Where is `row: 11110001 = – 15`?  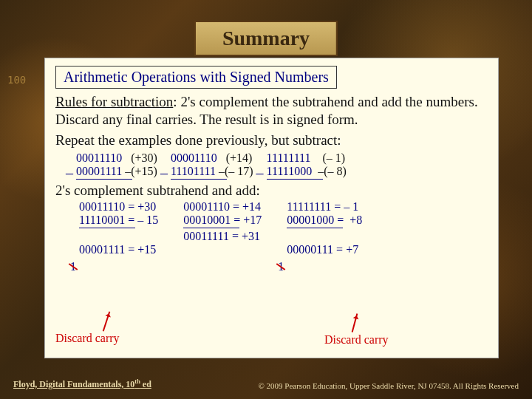
row: 11110001 = – 15 is located at coordinates (118, 220).